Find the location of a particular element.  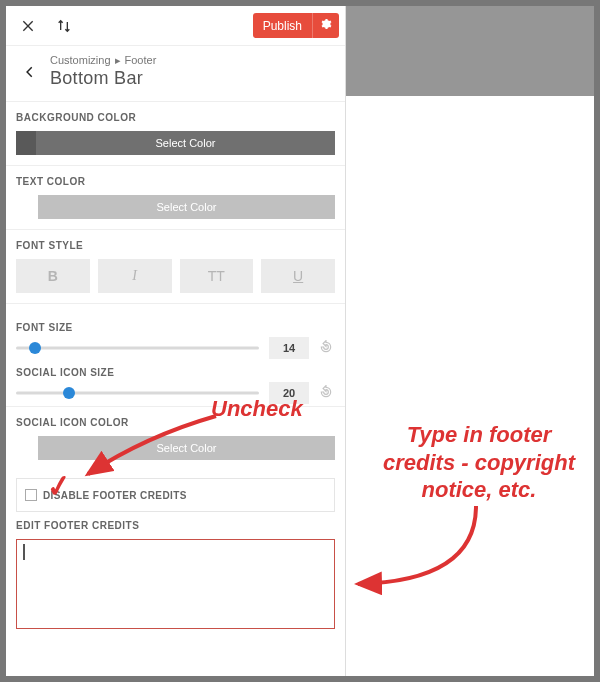

bg-color-label: BACKGROUND COLOR is located at coordinates (176, 118).